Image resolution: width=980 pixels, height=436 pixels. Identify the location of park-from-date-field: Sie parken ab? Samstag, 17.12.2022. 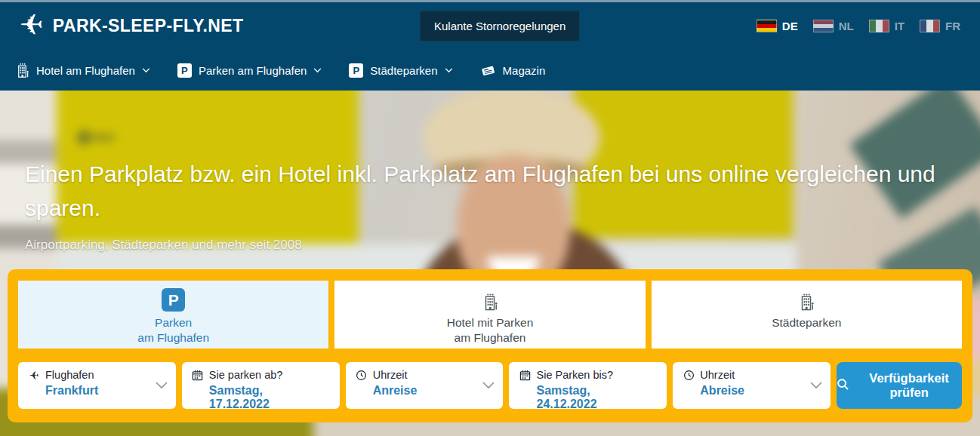
(261, 385).